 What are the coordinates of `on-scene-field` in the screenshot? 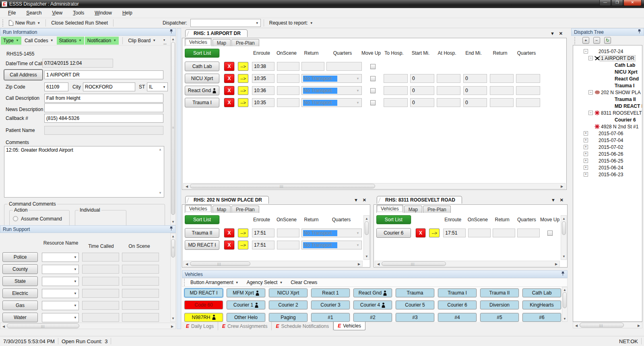 It's located at (140, 269).